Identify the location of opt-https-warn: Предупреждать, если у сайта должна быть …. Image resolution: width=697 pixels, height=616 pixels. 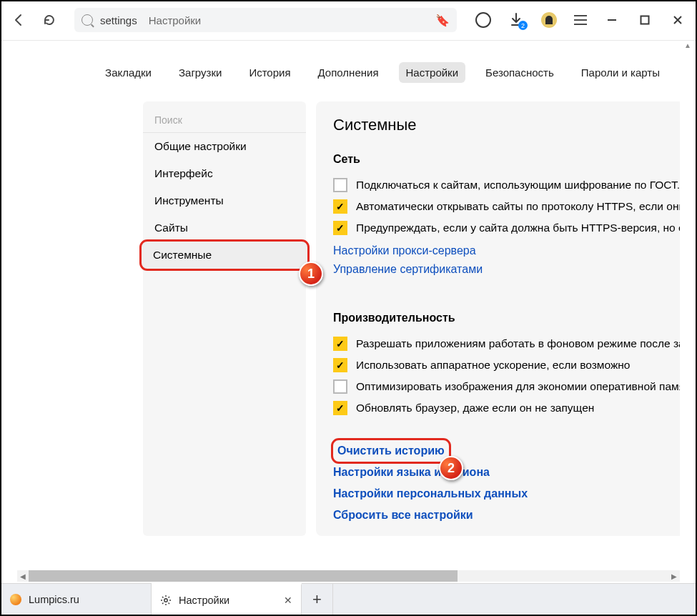
(498, 228).